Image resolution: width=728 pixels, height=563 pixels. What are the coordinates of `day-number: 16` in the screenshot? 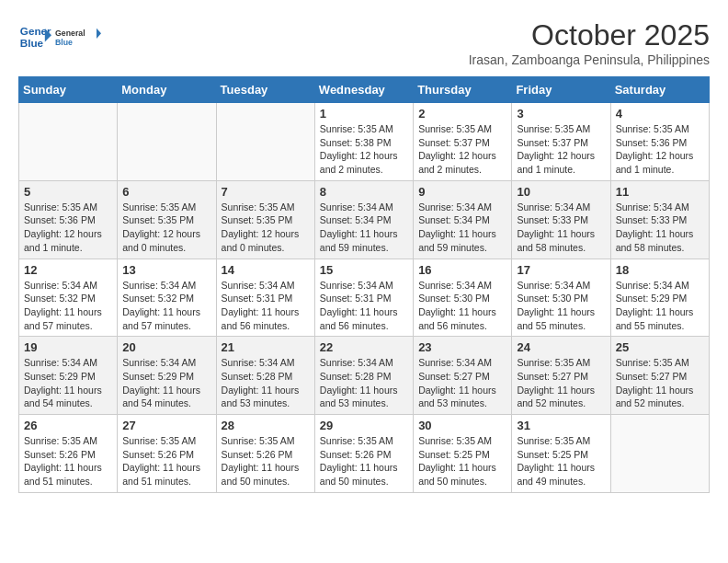 It's located at (462, 270).